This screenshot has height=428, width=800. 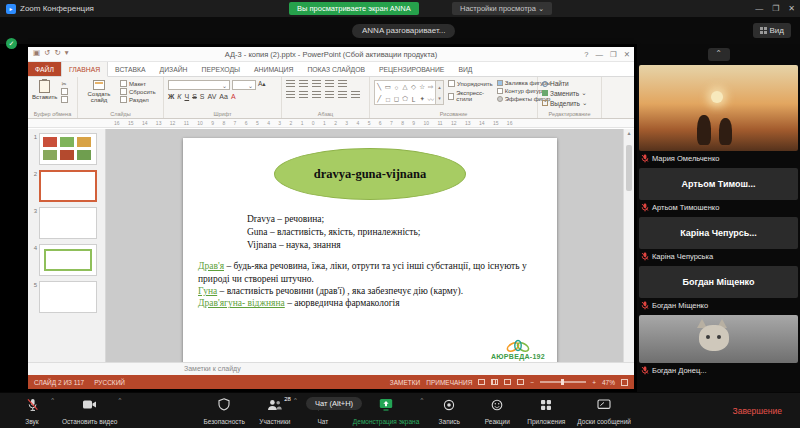 What do you see at coordinates (604, 410) in the screenshot?
I see `whiteboards-button: Доски сообщений` at bounding box center [604, 410].